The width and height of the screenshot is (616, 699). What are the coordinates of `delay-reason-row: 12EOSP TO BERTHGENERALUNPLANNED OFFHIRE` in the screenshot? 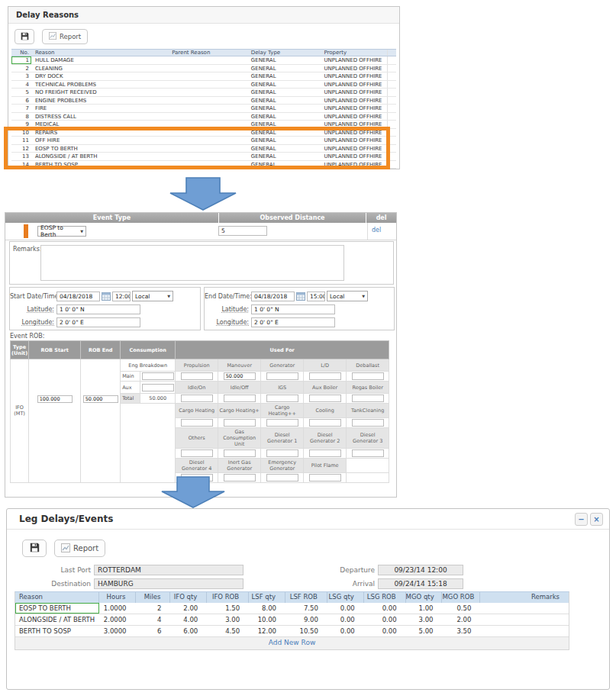 It's located at (204, 150).